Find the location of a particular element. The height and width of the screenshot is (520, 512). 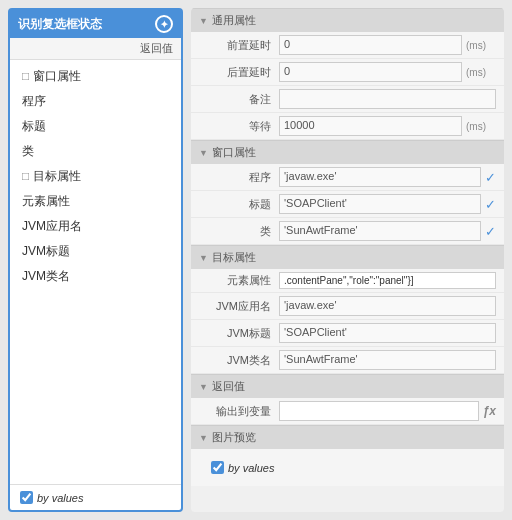

section-label: 窗口属性 is located at coordinates (234, 152).